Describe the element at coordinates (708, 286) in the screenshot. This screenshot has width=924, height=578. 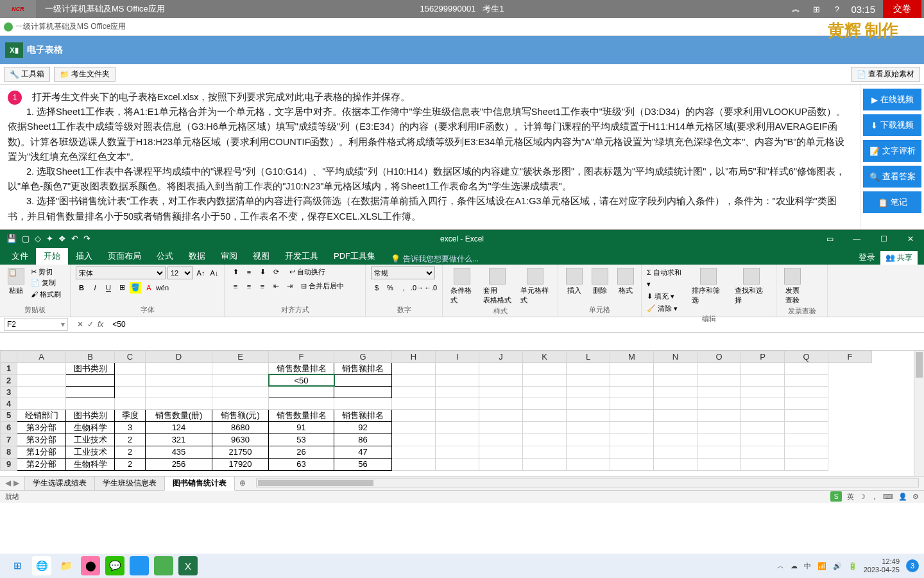
I see `sort-filter-button: 排序和筛选` at that location.